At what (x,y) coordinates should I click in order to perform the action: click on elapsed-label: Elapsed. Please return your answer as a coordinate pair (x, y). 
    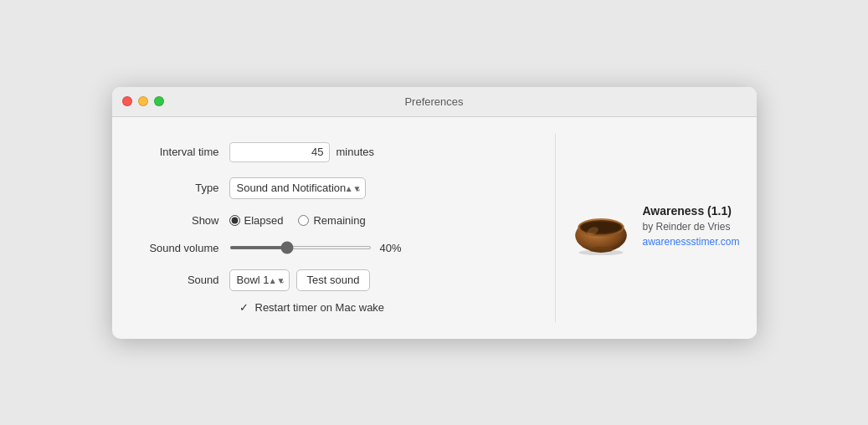
    Looking at the image, I should click on (265, 221).